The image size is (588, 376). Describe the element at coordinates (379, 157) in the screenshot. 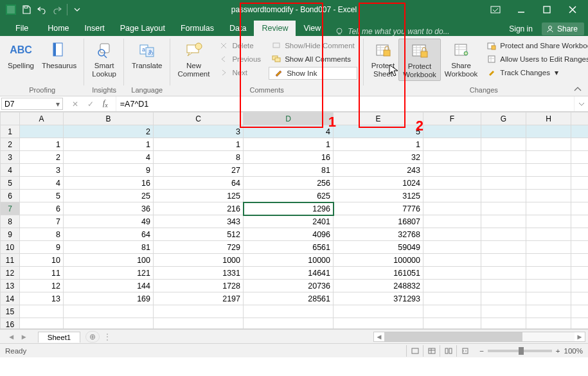

I see `cell-E3: 32` at that location.